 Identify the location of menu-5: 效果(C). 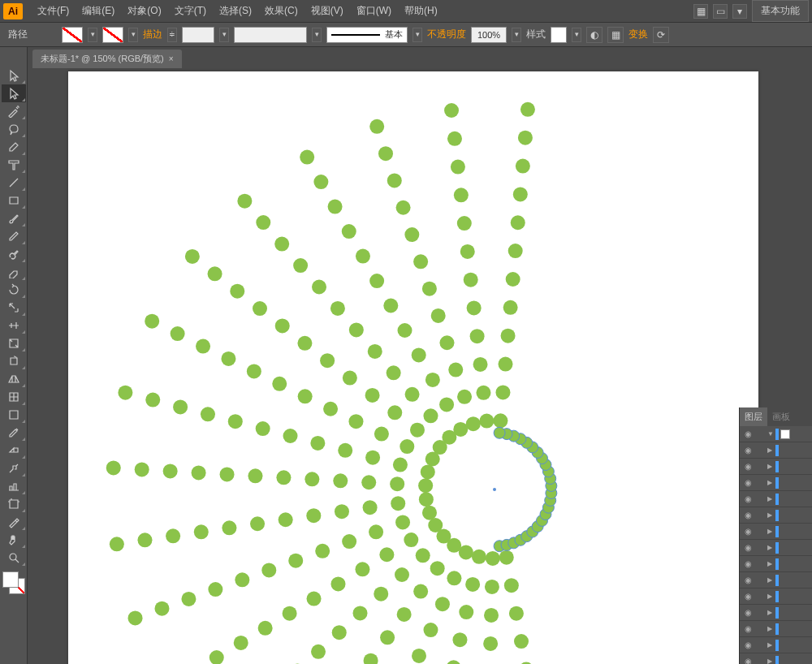
(281, 11).